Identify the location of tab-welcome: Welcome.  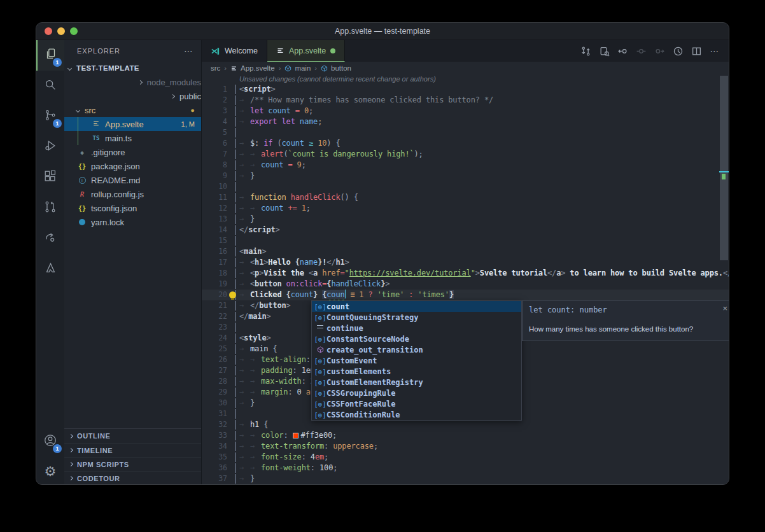
(234, 51).